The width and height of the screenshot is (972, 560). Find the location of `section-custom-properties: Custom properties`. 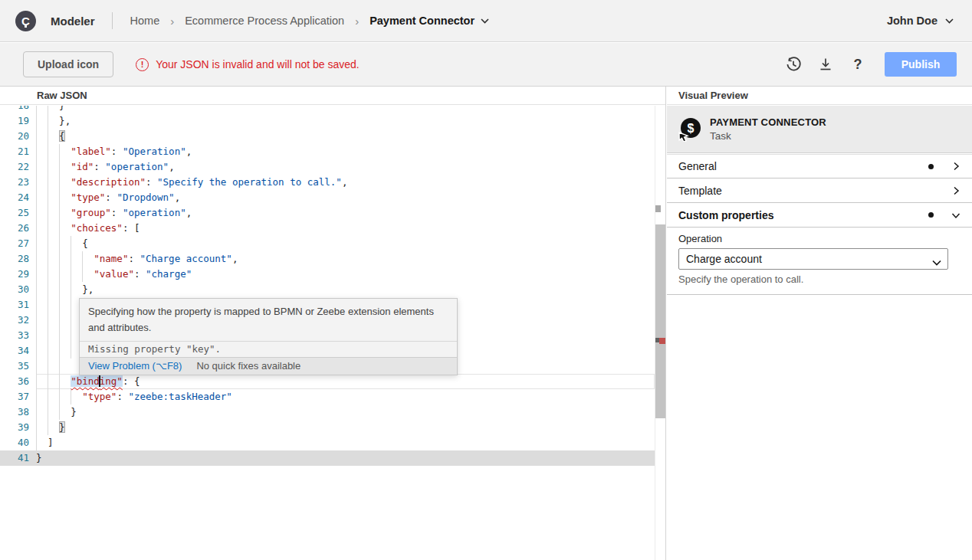

section-custom-properties: Custom properties is located at coordinates (819, 215).